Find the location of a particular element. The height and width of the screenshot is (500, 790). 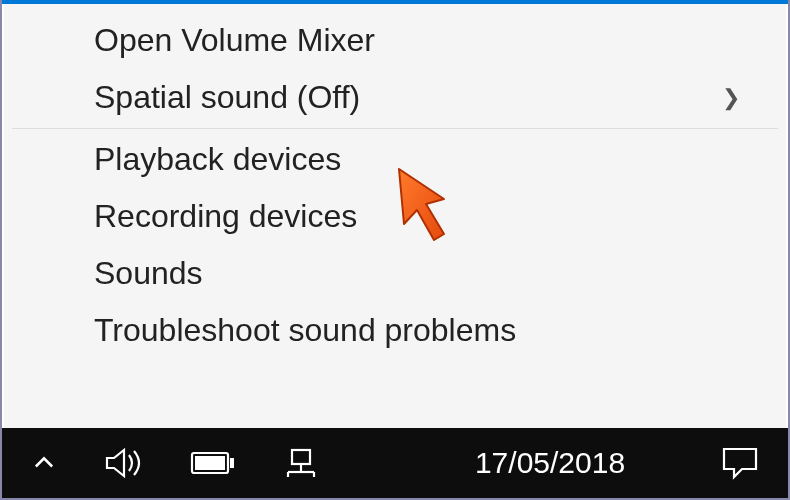

menu-item-spatial-sound: Spatial sound (Off) ❯ is located at coordinates (395, 98).